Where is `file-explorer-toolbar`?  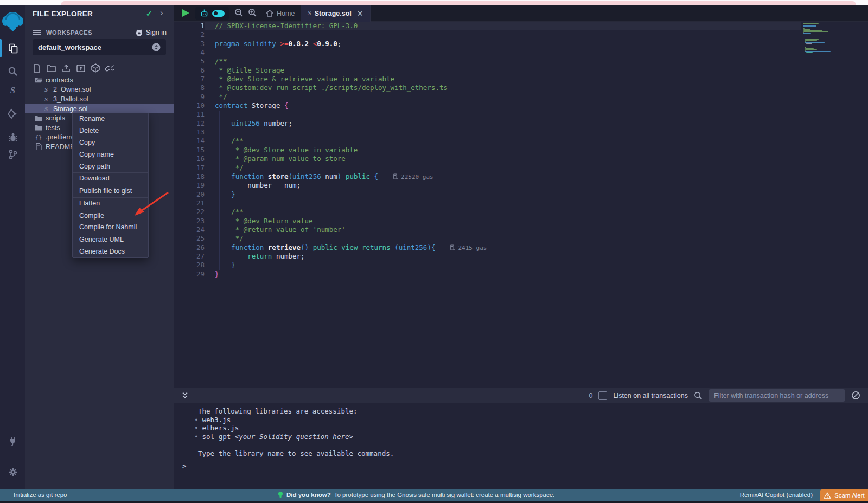 file-explorer-toolbar is located at coordinates (73, 68).